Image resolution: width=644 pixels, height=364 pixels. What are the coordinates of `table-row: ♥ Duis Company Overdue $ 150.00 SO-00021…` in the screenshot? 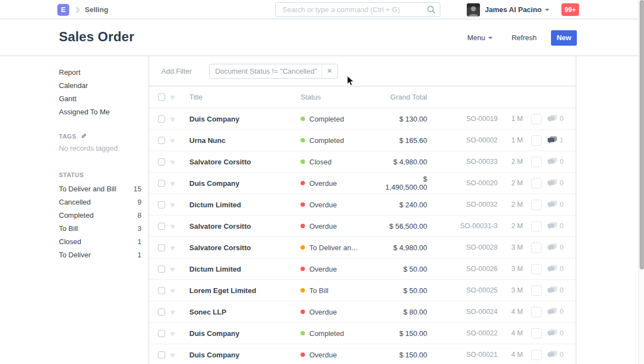 It's located at (362, 354).